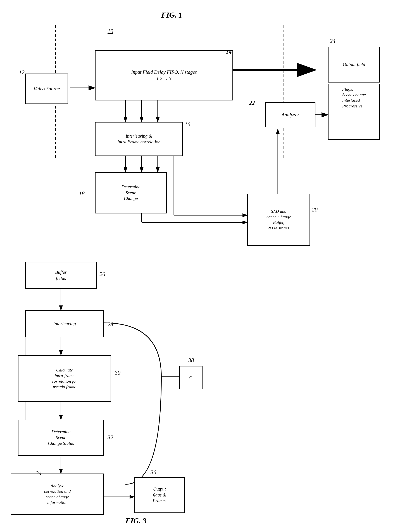 The image size is (395, 532). Describe the element at coordinates (39, 473) in the screenshot. I see `ref-34: 34` at that location.